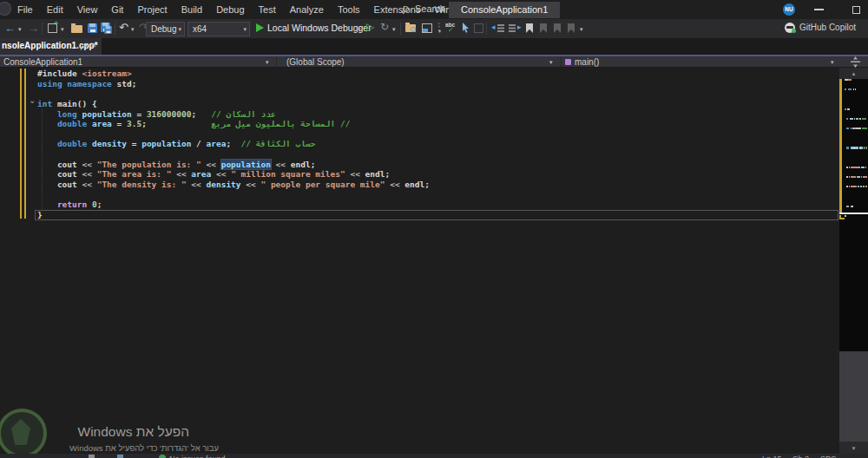  I want to click on menu-item-tools: Tools, so click(349, 10).